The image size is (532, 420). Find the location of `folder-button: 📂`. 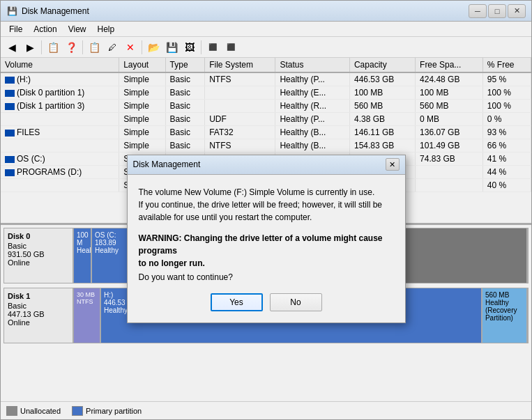

folder-button: 📂 is located at coordinates (153, 47).